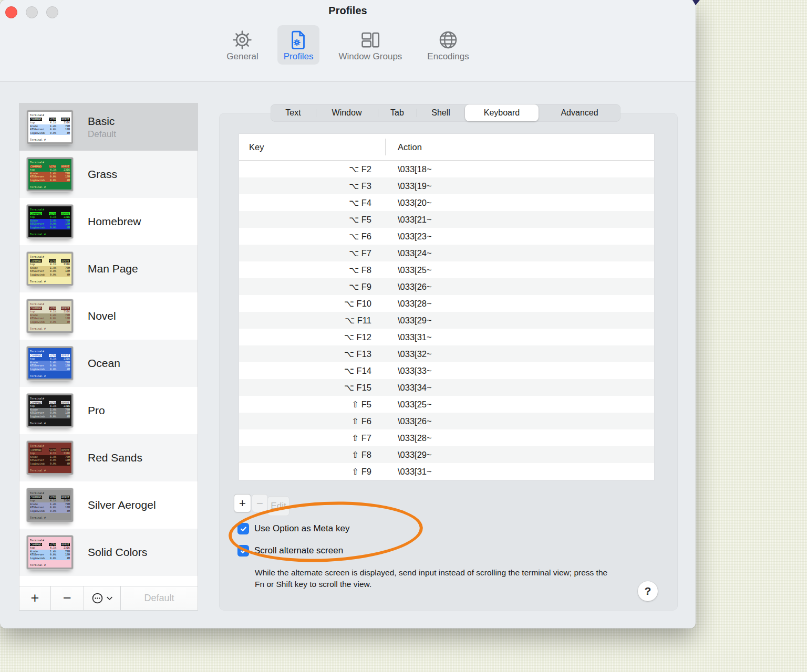 The height and width of the screenshot is (672, 807). Describe the element at coordinates (401, 337) in the screenshot. I see `action-cell: \033[31~` at that location.